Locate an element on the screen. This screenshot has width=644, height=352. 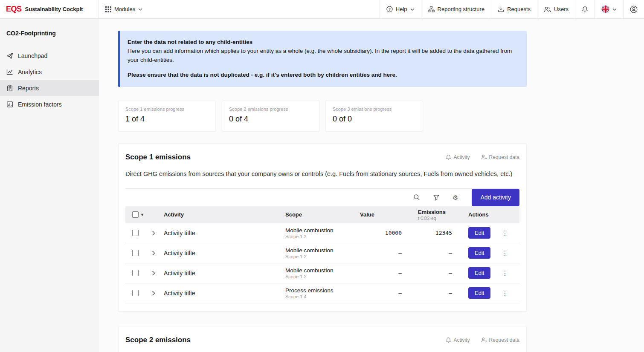
gear-icon: ⚙ is located at coordinates (455, 198).